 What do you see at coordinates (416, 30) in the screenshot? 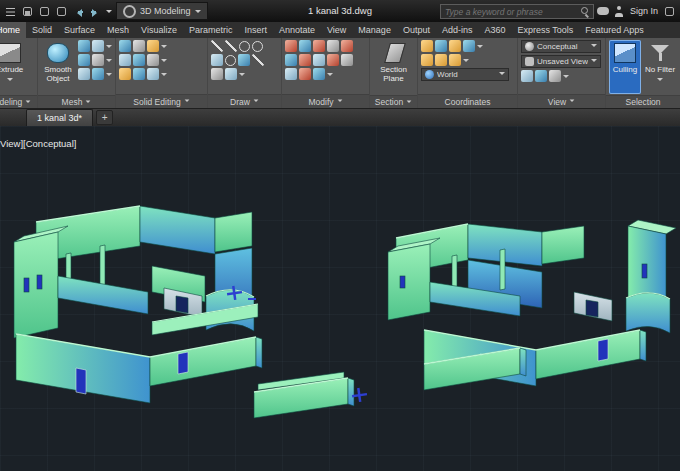
I see `tab-output: Output` at bounding box center [416, 30].